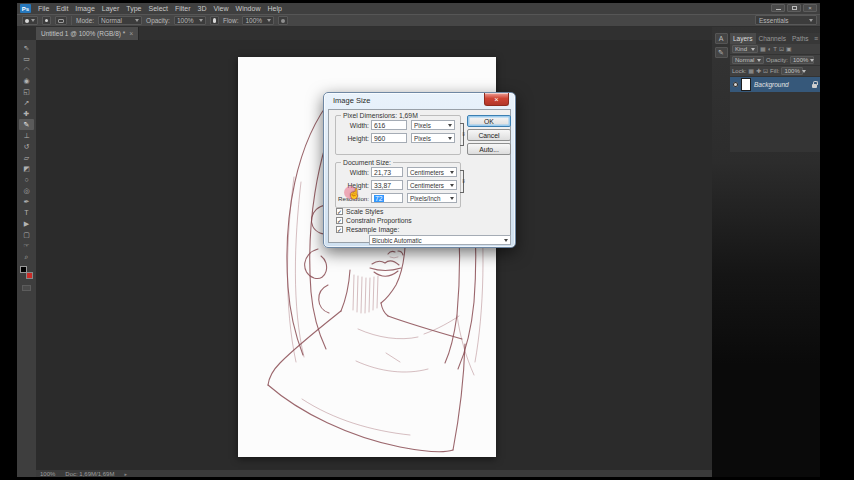 This screenshot has width=854, height=480. Describe the element at coordinates (283, 20) in the screenshot. I see `airbrush-button` at that location.